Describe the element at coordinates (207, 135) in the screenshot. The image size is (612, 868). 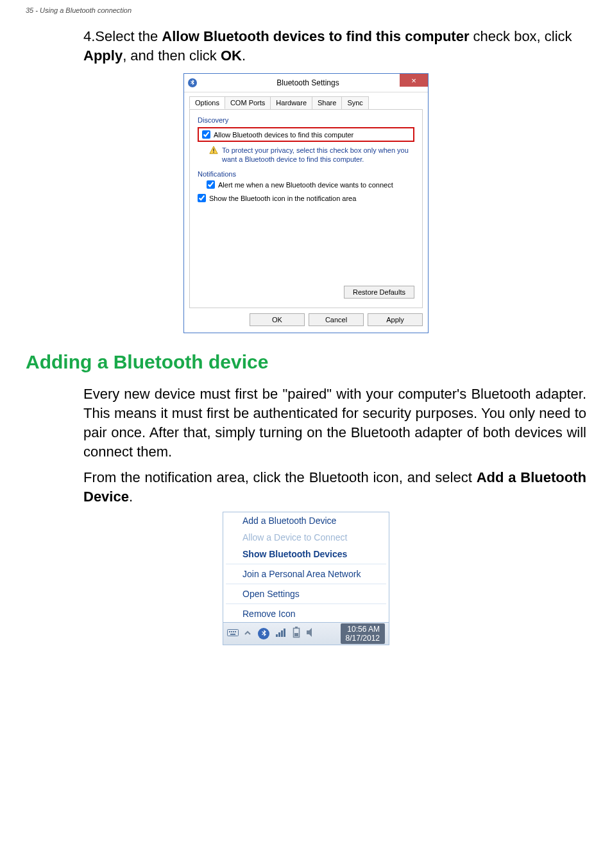
I see `allow-find-checkbox` at that location.